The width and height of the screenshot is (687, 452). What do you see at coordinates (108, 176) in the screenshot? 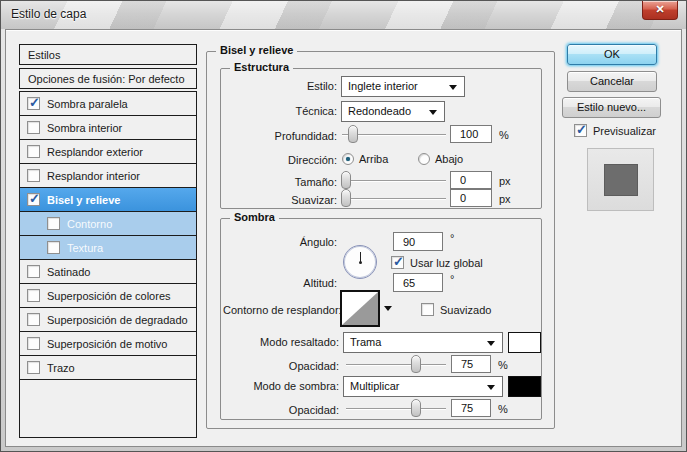
I see `style-list-item: Resplandor interior` at bounding box center [108, 176].